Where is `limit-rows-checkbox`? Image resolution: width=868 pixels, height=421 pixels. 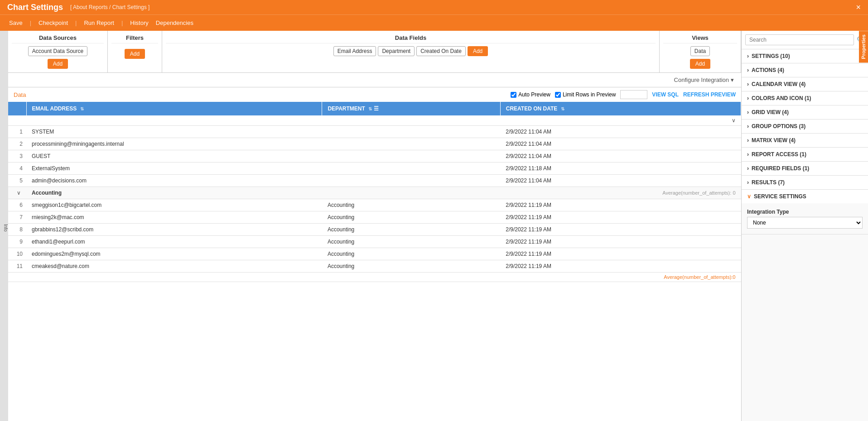
limit-rows-checkbox is located at coordinates (558, 95).